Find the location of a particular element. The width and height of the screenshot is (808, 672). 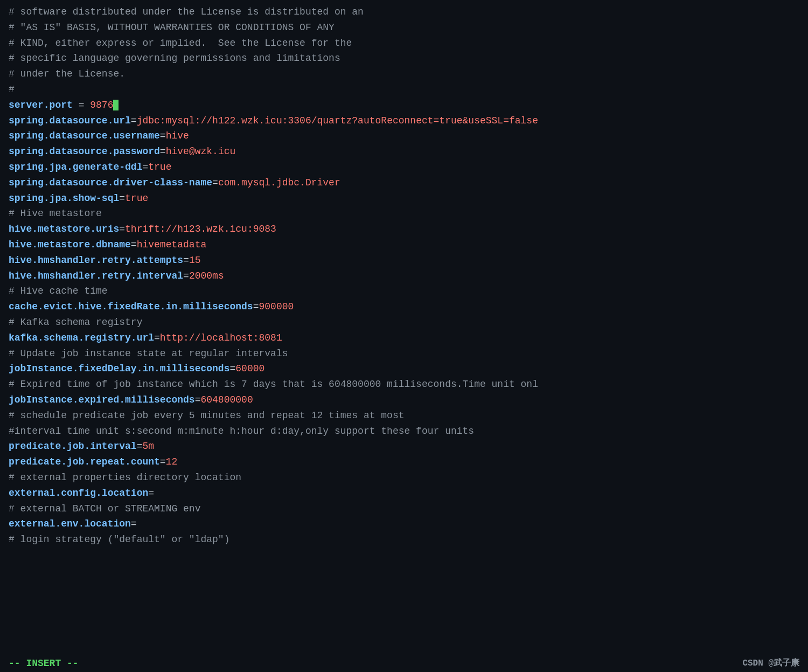

line-19: cache.evict.hive.fixedRate.in.millisecon… is located at coordinates (404, 307).